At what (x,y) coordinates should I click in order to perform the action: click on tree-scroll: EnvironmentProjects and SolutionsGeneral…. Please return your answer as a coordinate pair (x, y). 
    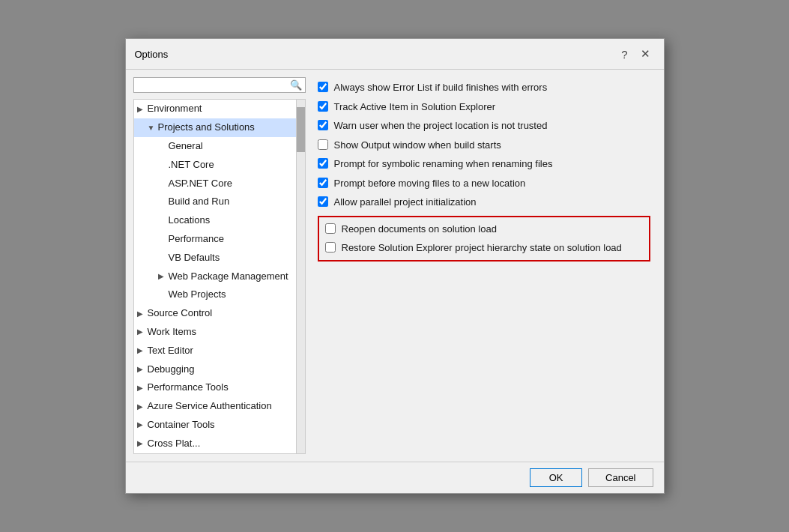
    Looking at the image, I should click on (215, 276).